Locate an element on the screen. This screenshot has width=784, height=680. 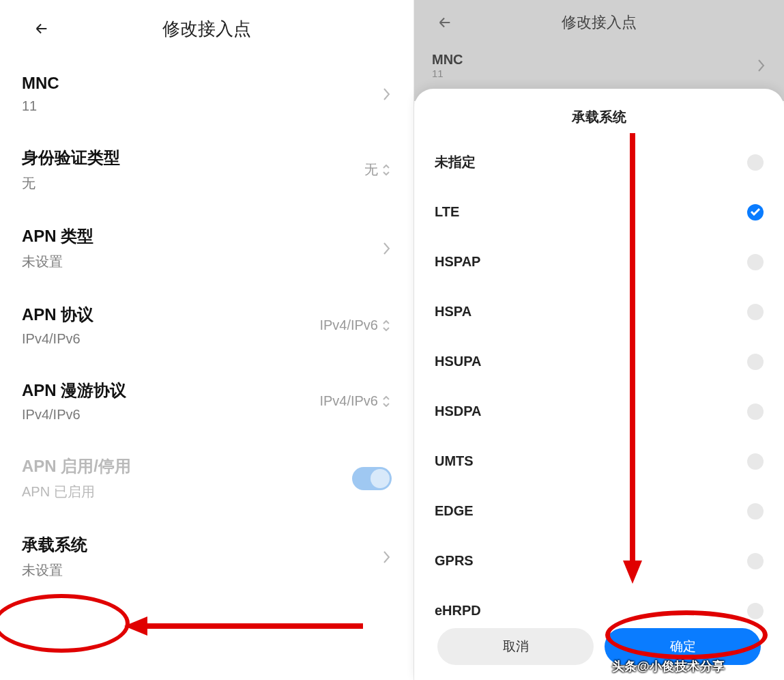
row-value: 无 is located at coordinates (371, 169).